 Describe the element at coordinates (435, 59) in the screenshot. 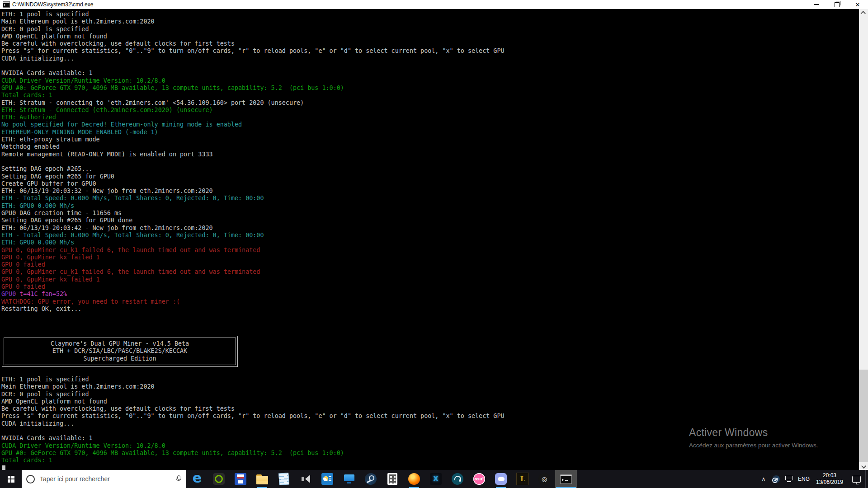

I see `console-line: CUDA initializing...` at that location.